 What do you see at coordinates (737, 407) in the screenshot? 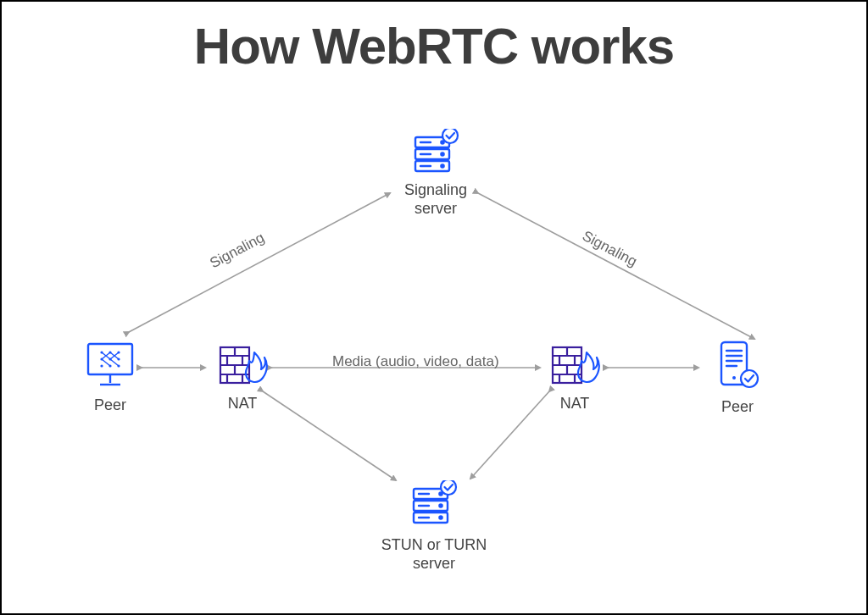
I see `node-label-peer-right: Peer` at bounding box center [737, 407].